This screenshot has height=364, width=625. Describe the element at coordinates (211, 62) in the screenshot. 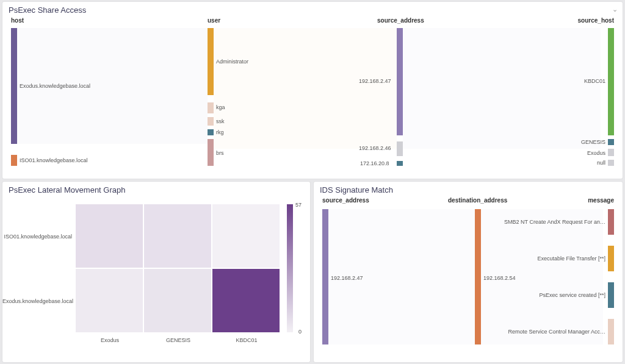

I see `node-user-admin` at that location.